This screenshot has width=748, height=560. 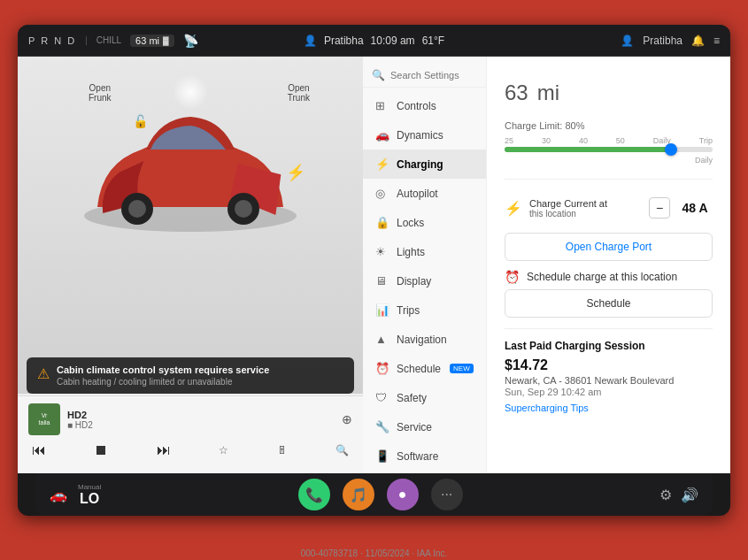 What do you see at coordinates (89, 499) in the screenshot?
I see `drive-mode-value: LO` at bounding box center [89, 499].